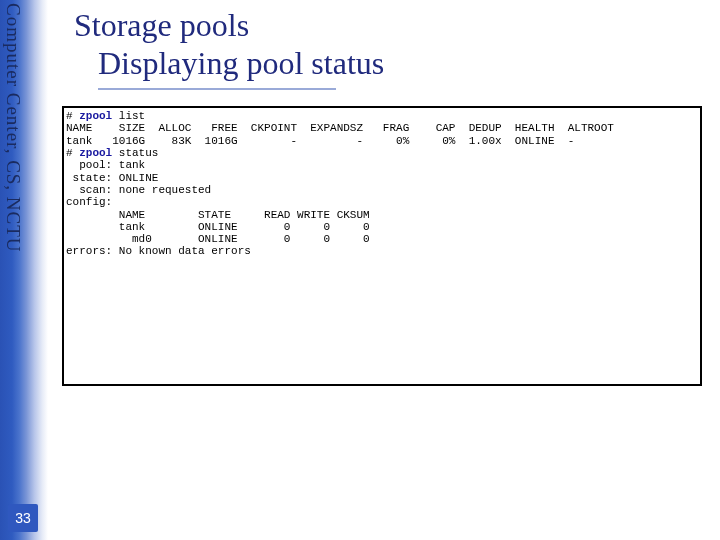  I want to click on config-header: NAME STATE READ WRITE CKSUM, so click(381, 215).